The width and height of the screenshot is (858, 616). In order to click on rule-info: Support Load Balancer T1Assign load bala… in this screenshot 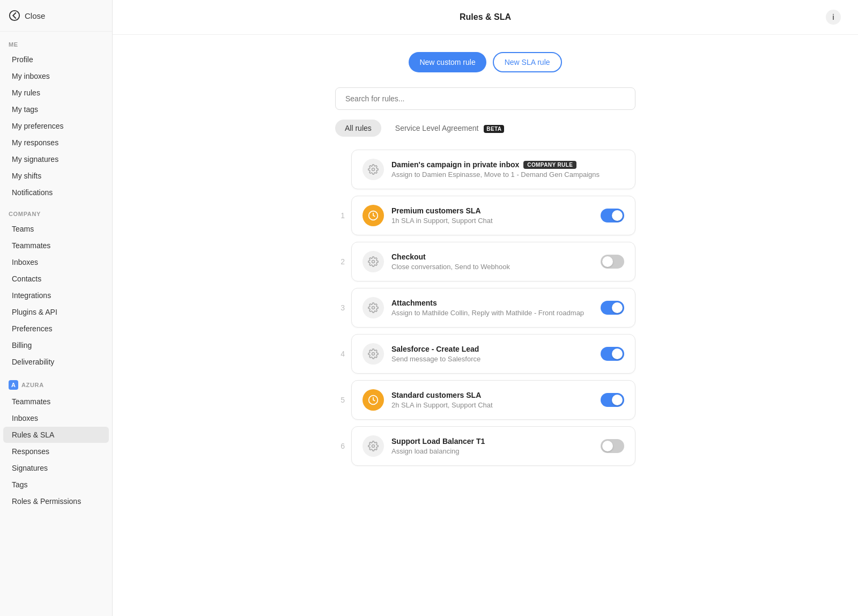, I will do `click(492, 446)`.